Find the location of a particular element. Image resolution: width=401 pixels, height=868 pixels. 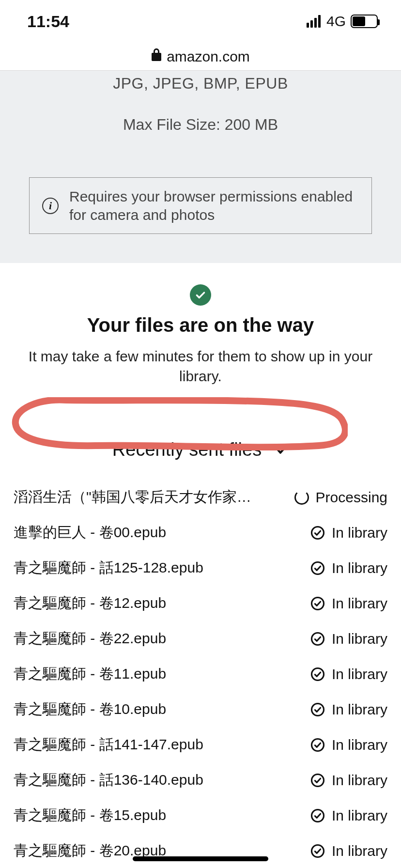

file-row: 青之驅魔師 - 話136-140.epubIn library is located at coordinates (200, 780).